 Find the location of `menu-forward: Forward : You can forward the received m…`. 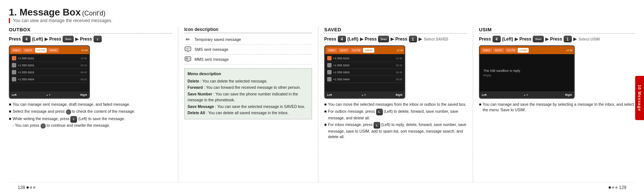

menu-forward: Forward : You can forward the received m… is located at coordinates (248, 88).